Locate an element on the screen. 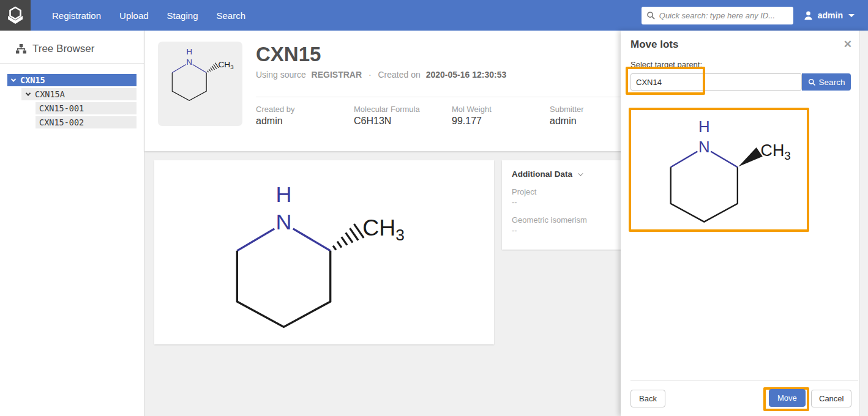  created-value: 2020-05-16 12:30:53 is located at coordinates (466, 75).